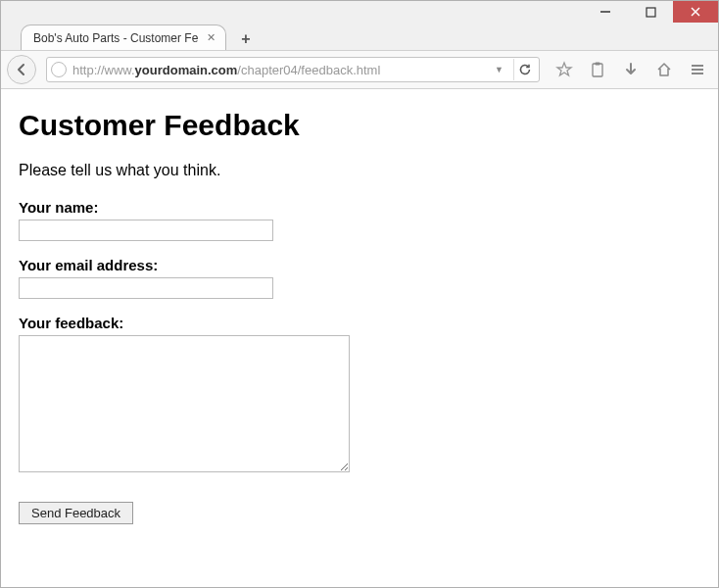 The width and height of the screenshot is (719, 588). What do you see at coordinates (360, 12) in the screenshot?
I see `window-titlebar` at bounding box center [360, 12].